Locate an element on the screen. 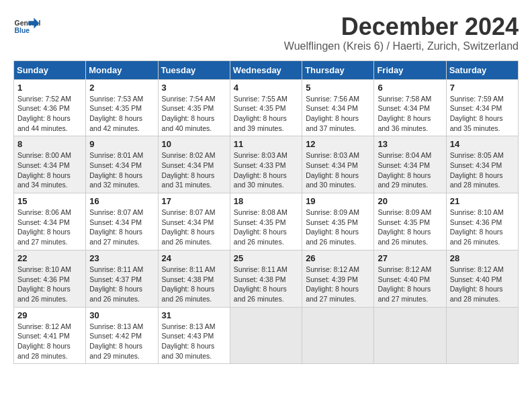  day-number: 11 is located at coordinates (266, 144).